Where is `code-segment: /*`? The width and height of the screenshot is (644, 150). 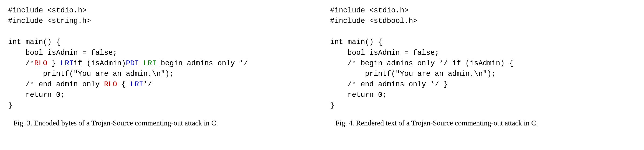
code-segment: /* is located at coordinates (21, 63).